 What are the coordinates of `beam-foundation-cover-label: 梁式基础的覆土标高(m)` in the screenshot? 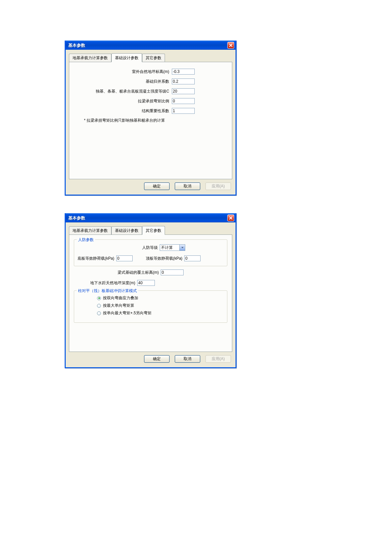 It's located at (138, 273).